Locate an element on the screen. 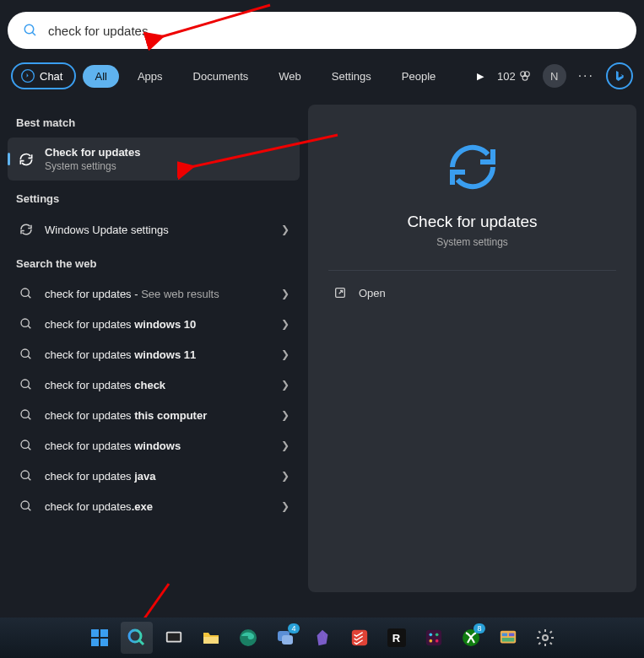 This screenshot has height=658, width=644. tab-web: Web is located at coordinates (290, 76).